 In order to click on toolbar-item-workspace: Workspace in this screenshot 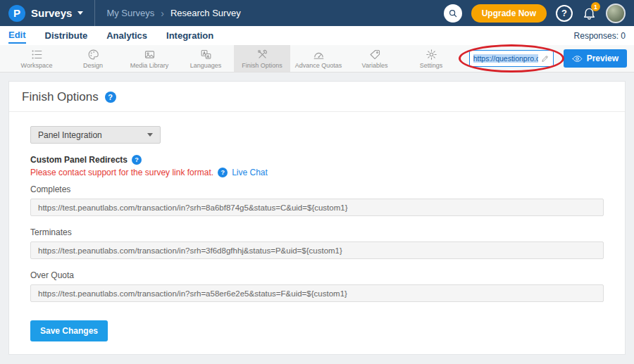, I will do `click(37, 58)`.